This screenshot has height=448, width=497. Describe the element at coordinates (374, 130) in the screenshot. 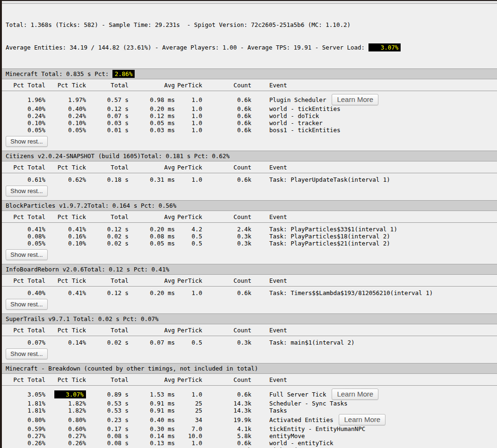

I see `event-cell: boss1 - tickEntities` at that location.